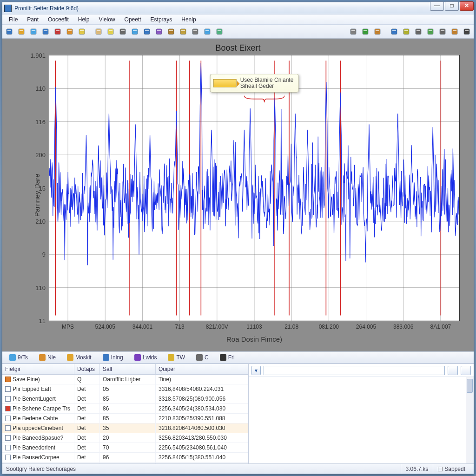 The image size is (476, 476). What do you see at coordinates (146, 357) in the screenshot?
I see `tab-lwids: Lwids` at bounding box center [146, 357].